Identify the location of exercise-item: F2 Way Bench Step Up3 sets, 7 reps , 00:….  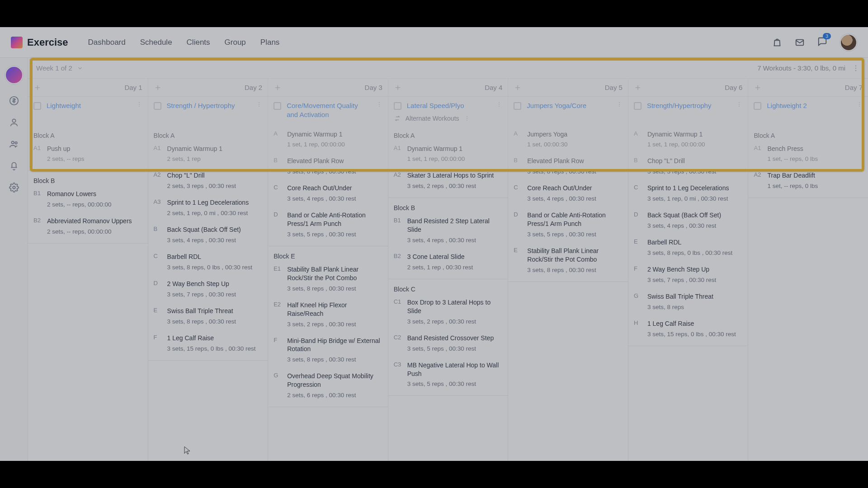
(688, 276).